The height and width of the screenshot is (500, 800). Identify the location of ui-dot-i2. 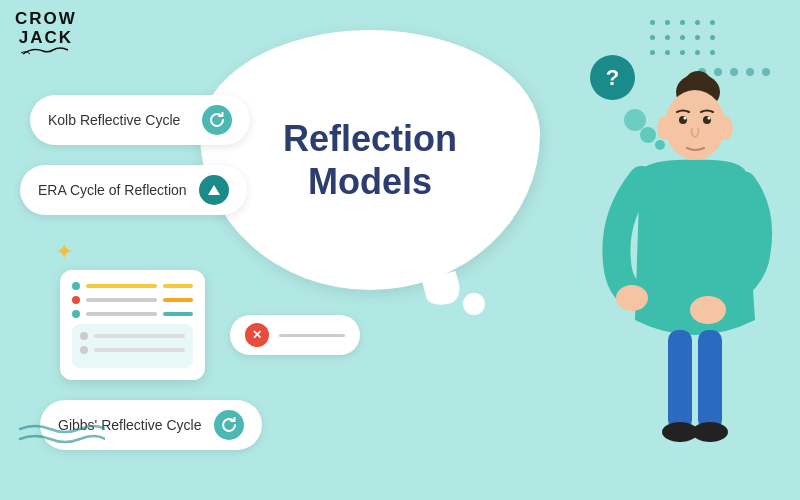
(84, 350).